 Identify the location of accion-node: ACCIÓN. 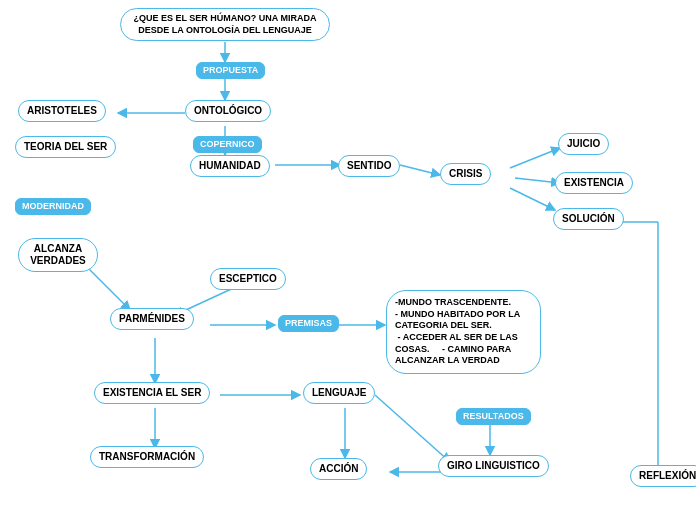
(338, 469).